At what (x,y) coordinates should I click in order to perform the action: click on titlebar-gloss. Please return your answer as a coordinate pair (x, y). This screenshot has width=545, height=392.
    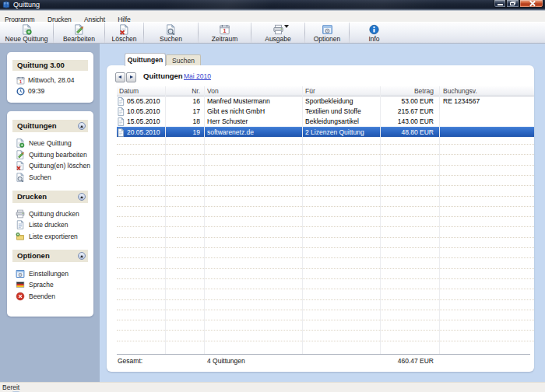
    Looking at the image, I should click on (272, 5).